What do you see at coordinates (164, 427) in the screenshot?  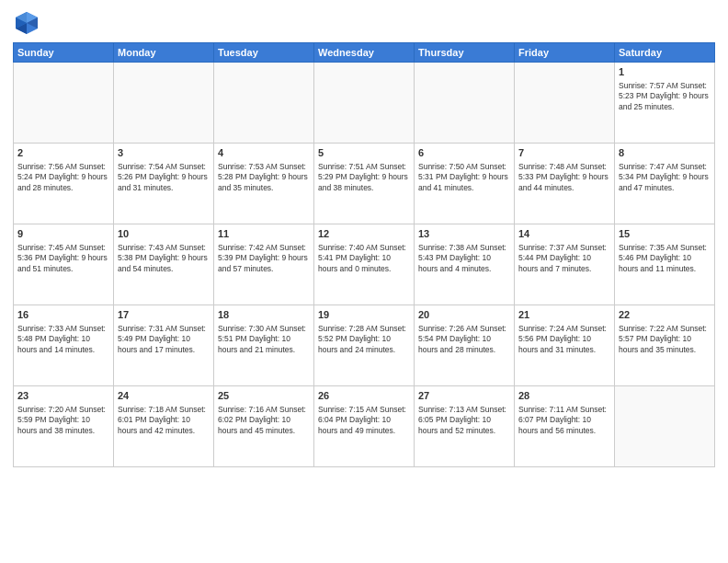 I see `day-cell: 24Sunrise: 7:18 AM Sunset: 6:01 PM Dayli…` at bounding box center [164, 427].